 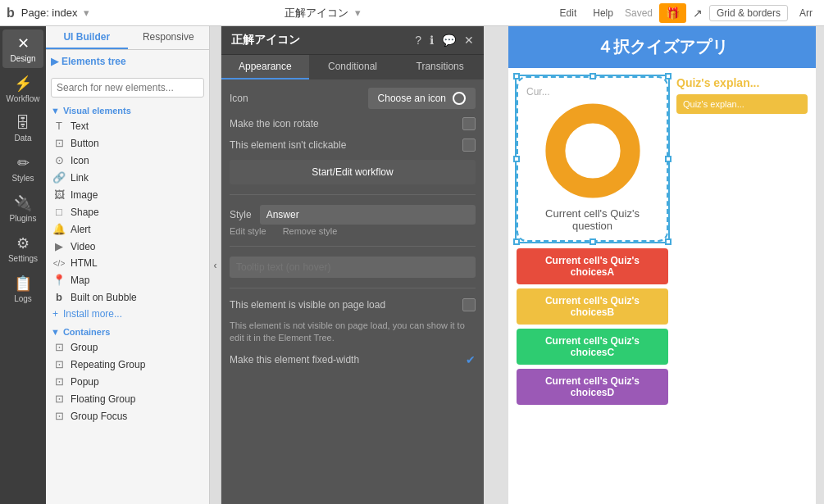 I want to click on style-row: Style Answer, so click(x=353, y=215).